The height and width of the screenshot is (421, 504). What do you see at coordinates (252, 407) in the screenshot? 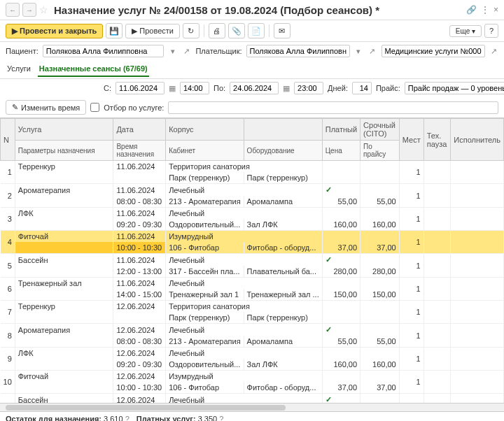
I see `horizontal-scrollbar` at bounding box center [252, 407].